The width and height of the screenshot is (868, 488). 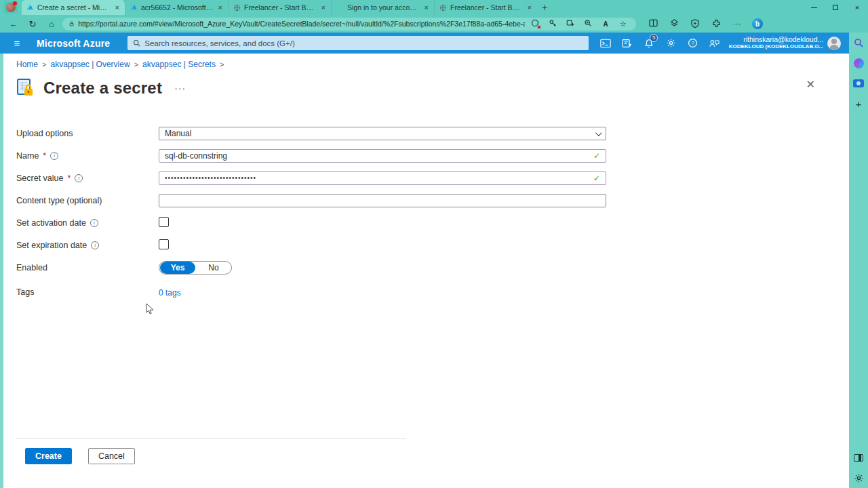 What do you see at coordinates (859, 260) in the screenshot?
I see `edge-sidebar: +` at bounding box center [859, 260].